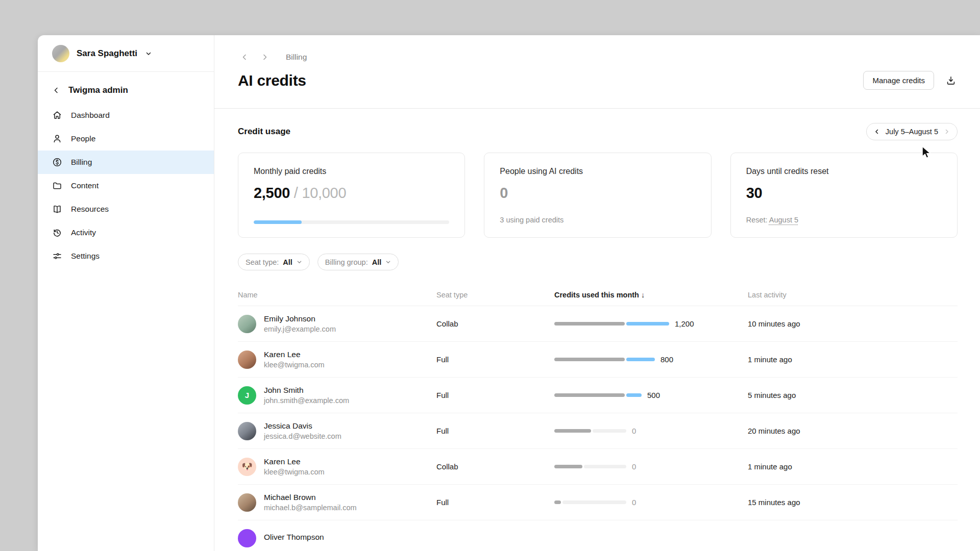  What do you see at coordinates (351, 171) in the screenshot?
I see `card-title: Monthly paid credits` at bounding box center [351, 171].